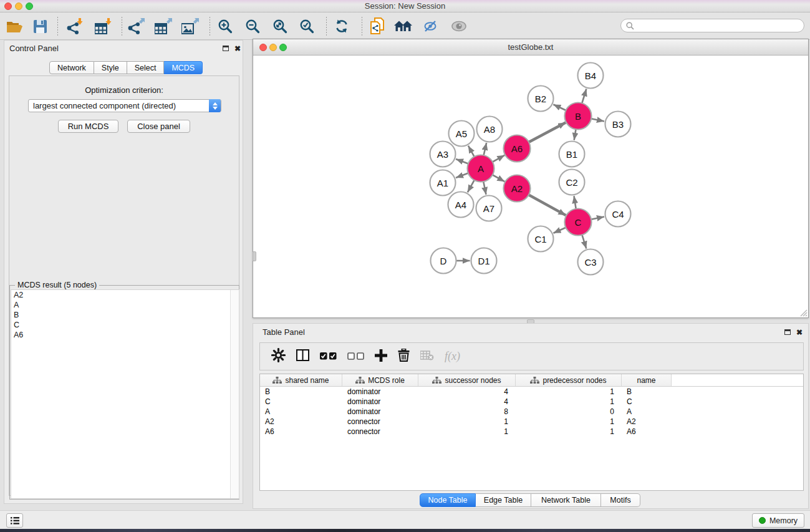 This screenshot has width=810, height=532. I want to click on graph-node-A5: A5, so click(461, 133).